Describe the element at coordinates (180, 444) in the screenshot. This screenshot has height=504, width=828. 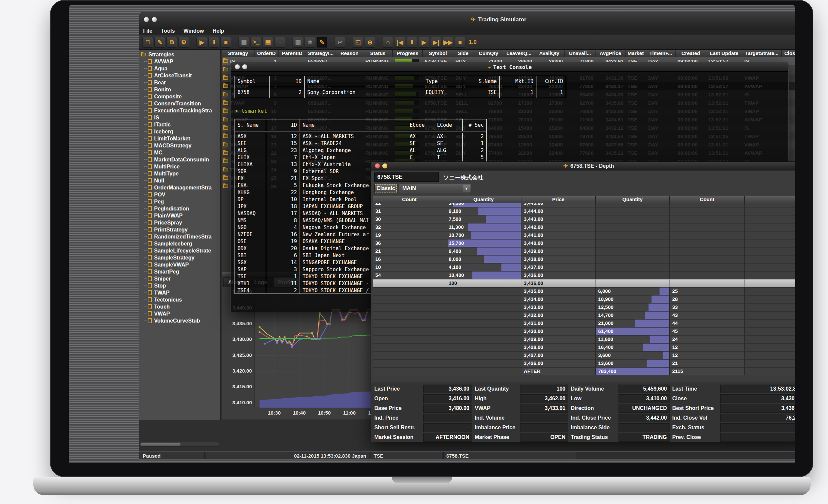
I see `sidebar-horizontal-scrollbar` at that location.